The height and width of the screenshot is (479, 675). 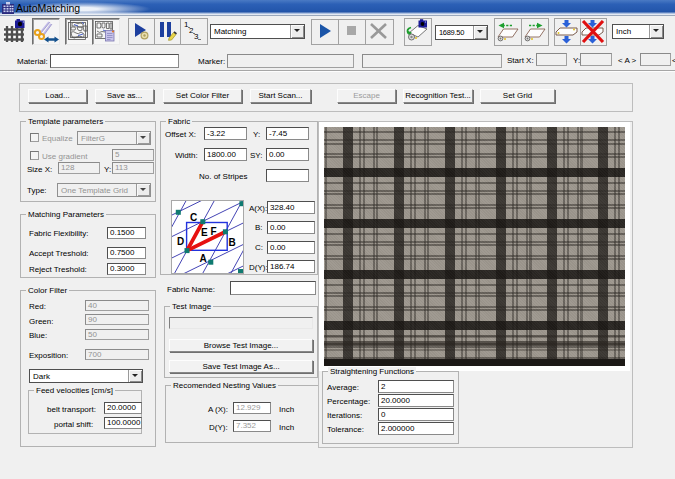 I want to click on svg-text: F, so click(x=214, y=232).